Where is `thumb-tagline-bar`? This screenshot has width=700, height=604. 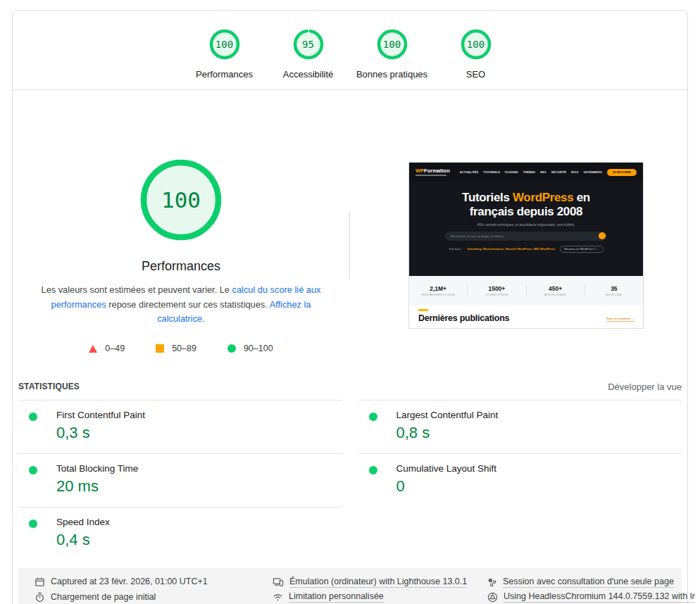
thumb-tagline-bar is located at coordinates (431, 175).